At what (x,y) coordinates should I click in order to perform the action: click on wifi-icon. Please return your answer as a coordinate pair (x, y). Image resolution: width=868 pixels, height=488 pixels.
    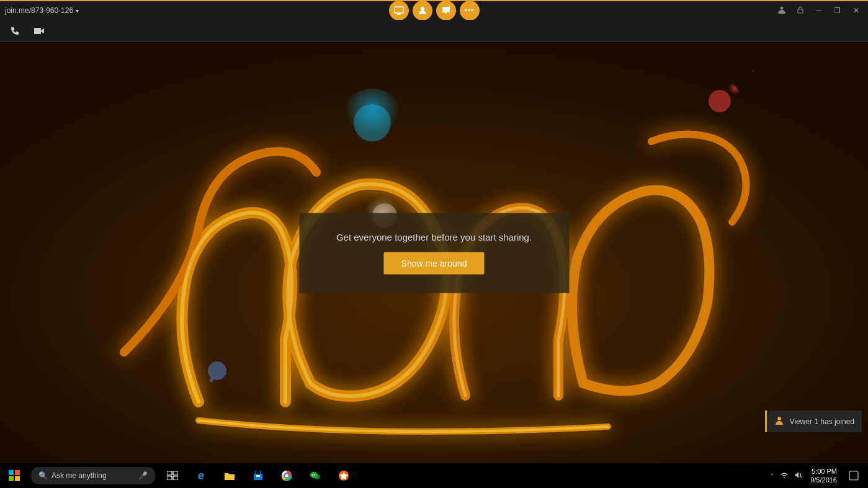
    Looking at the image, I should click on (784, 476).